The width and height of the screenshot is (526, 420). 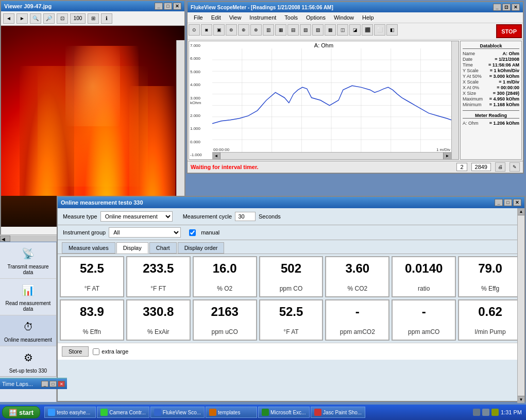 I want to click on chart-scroll-left: ◄, so click(x=216, y=156).